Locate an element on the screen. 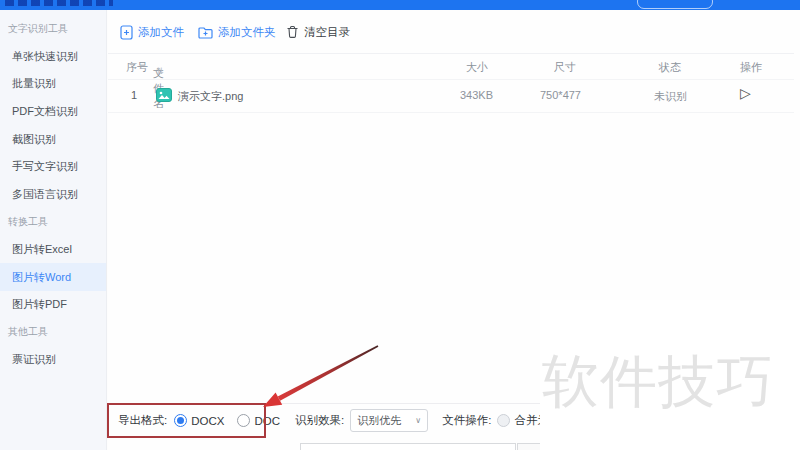 The height and width of the screenshot is (450, 800). sidebar-item-multilang: 多国语言识别 is located at coordinates (53, 195).